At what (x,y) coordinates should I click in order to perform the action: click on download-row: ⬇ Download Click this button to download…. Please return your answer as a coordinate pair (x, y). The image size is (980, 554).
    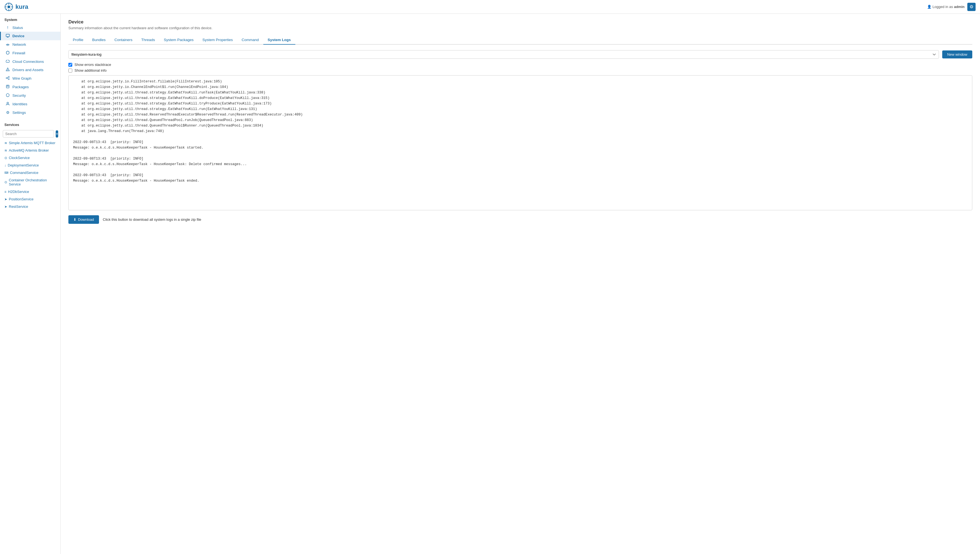
    Looking at the image, I should click on (521, 220).